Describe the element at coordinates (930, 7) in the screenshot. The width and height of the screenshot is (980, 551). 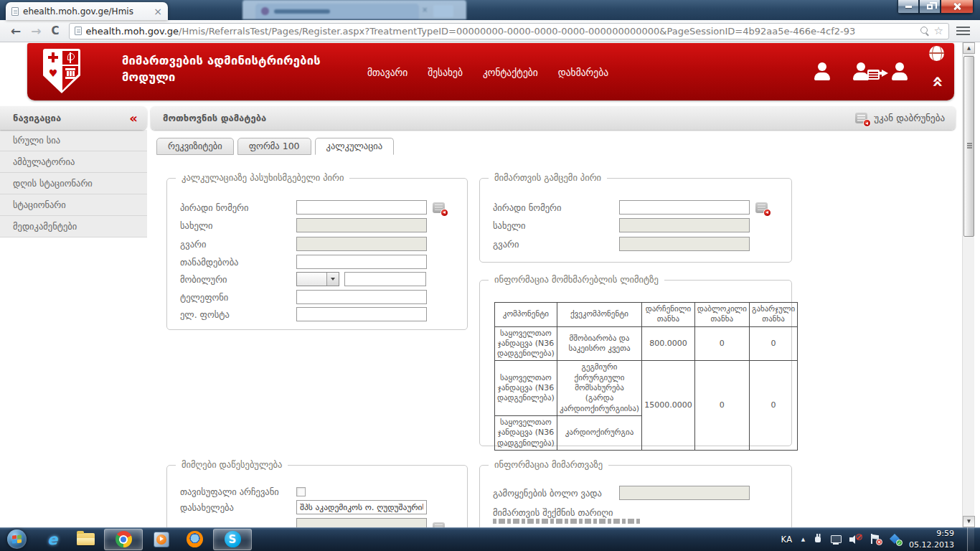
I see `restore-button` at that location.